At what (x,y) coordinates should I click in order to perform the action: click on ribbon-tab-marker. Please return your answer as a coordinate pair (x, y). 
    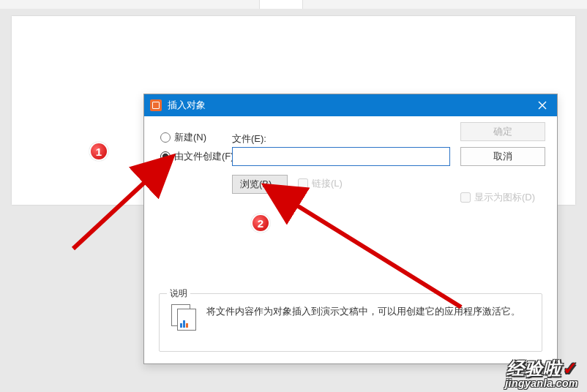
    Looking at the image, I should click on (281, 4).